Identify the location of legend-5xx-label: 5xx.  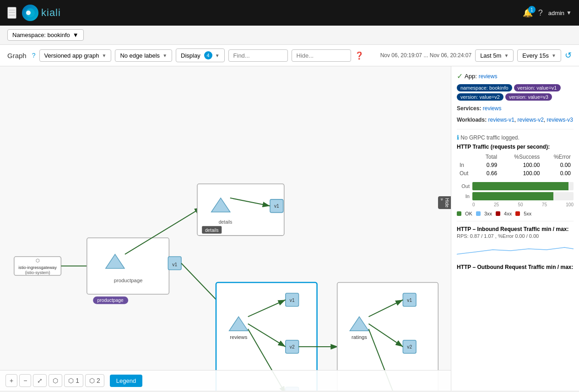
(527, 214).